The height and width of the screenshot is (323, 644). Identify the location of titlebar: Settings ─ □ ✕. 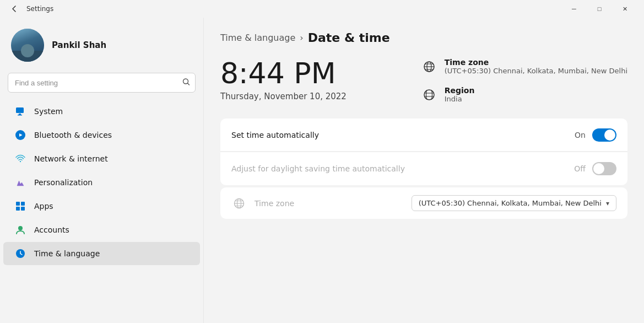
(322, 9).